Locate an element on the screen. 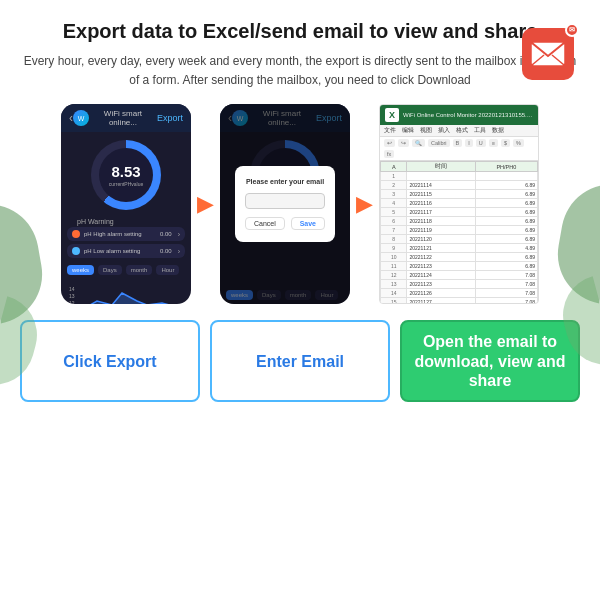 This screenshot has width=600, height=600. excel-cell-r12-c0: 13 is located at coordinates (394, 284).